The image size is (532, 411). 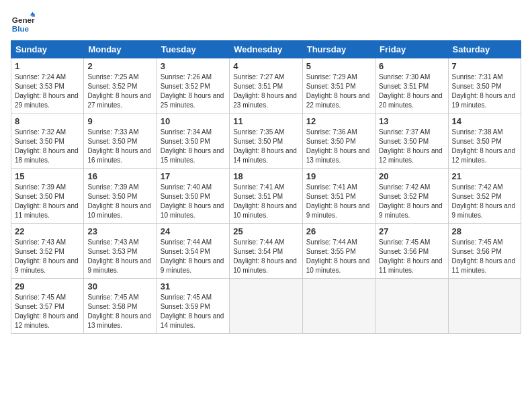 I want to click on day-info: Sunrise: 7:25 AMSunset: 3:52 PMDaylight:…, so click(x=120, y=91).